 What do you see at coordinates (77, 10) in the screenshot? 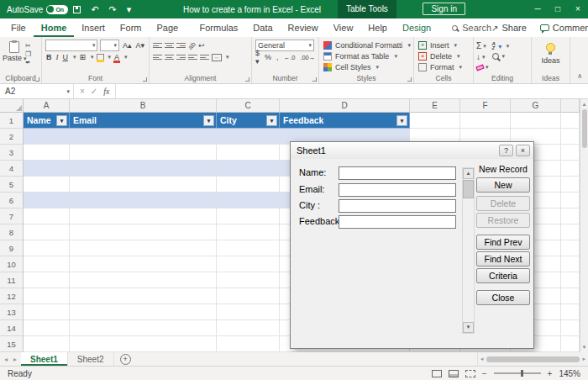
I see `save-icon` at bounding box center [77, 10].